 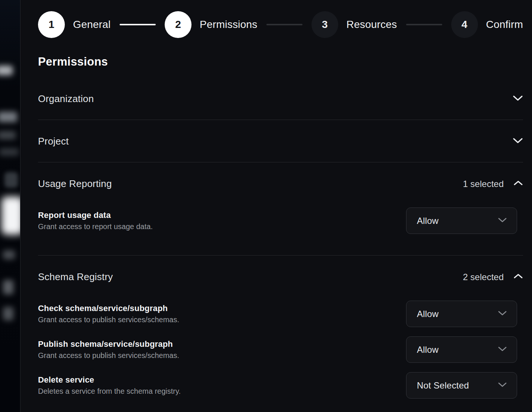 What do you see at coordinates (462, 314) in the screenshot?
I see `check-schema-select: Allow` at bounding box center [462, 314].